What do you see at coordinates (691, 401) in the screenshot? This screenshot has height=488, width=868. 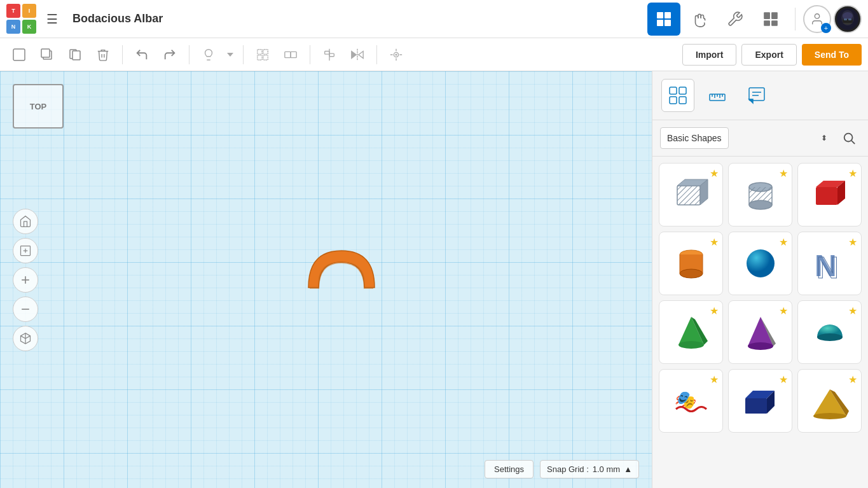 I see `shape-text-wavy: ★ 🎭` at bounding box center [691, 401].